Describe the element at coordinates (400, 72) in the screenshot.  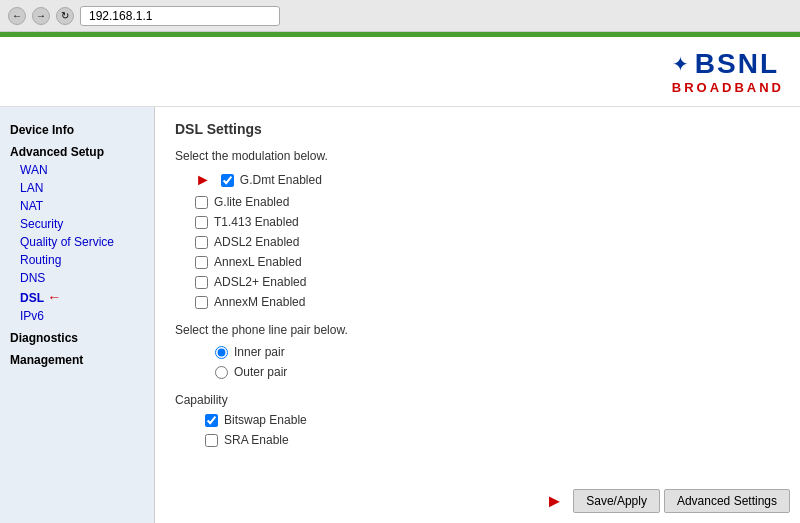
I see `header: ✦ BSNL BROADBAND` at that location.